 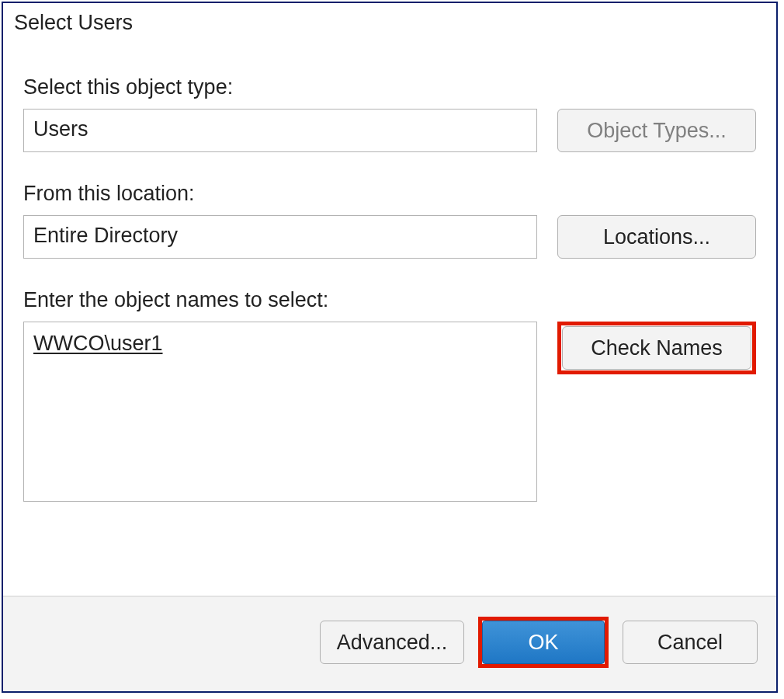 I want to click on check-names-button: Check Names, so click(x=657, y=348).